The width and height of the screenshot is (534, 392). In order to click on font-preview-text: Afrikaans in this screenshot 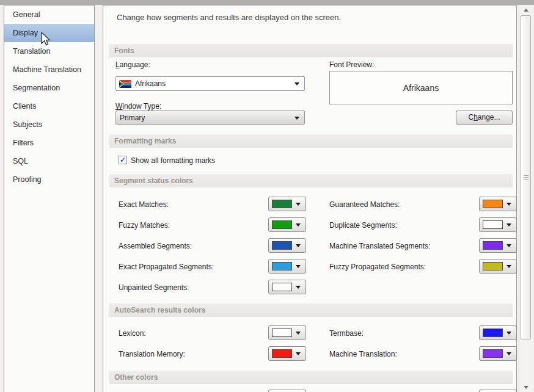, I will do `click(421, 88)`.